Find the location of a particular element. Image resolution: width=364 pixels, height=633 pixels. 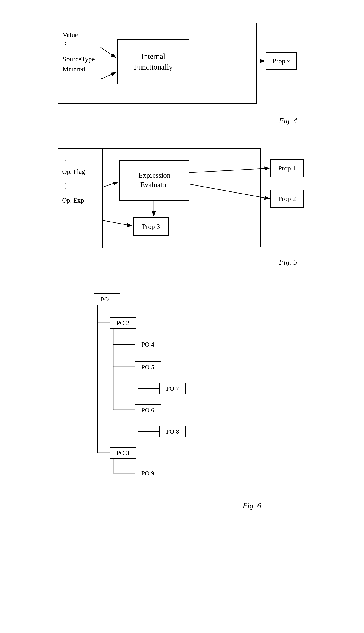

fig5-dots2: ⋮ is located at coordinates (80, 186).